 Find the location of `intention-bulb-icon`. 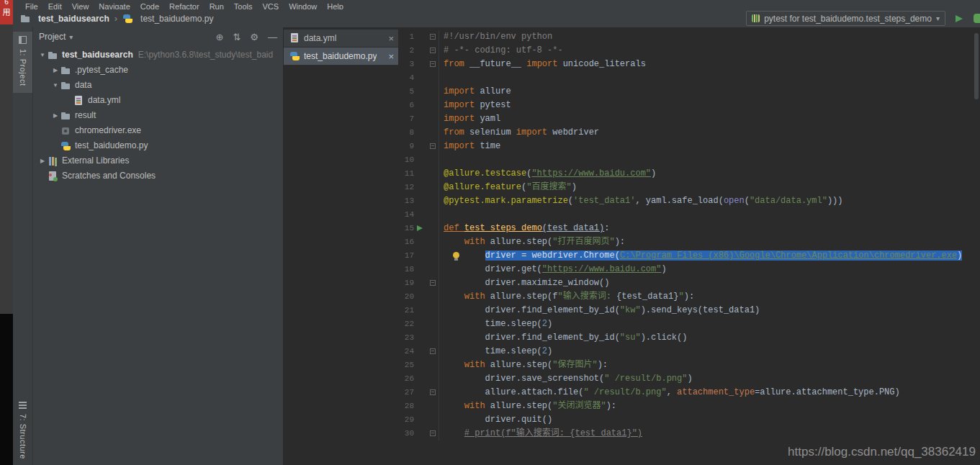

intention-bulb-icon is located at coordinates (457, 255).